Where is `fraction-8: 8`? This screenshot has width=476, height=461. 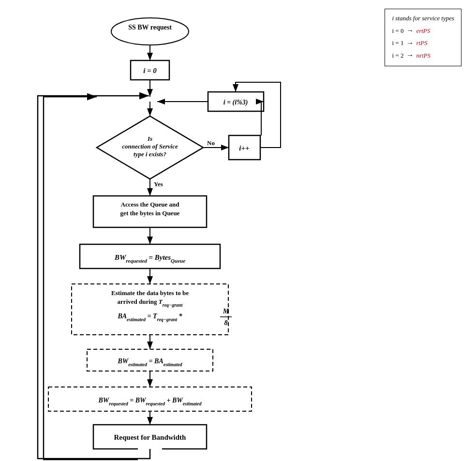 fraction-8: 8 is located at coordinates (226, 323).